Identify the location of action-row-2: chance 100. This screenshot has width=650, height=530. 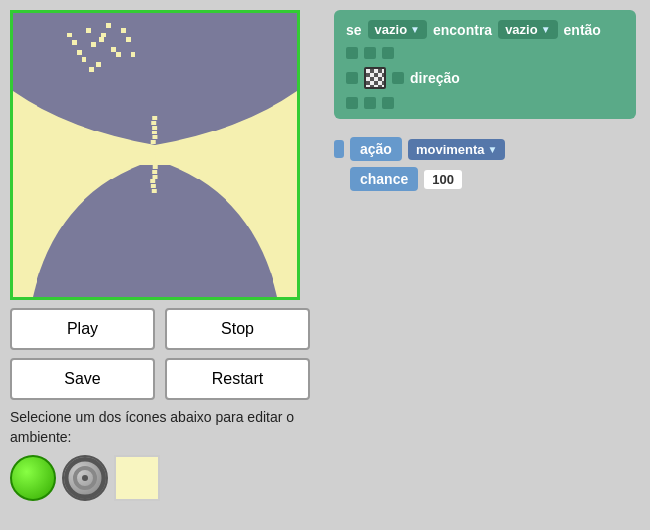
(485, 179).